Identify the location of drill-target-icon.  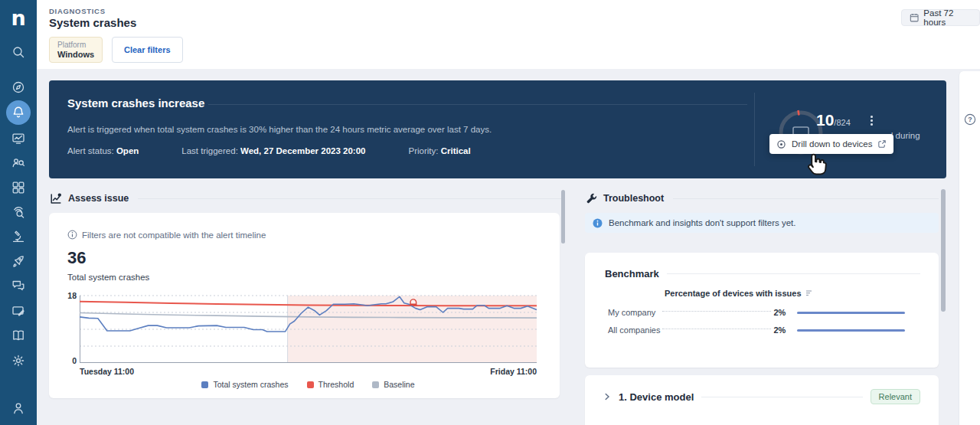
(781, 144).